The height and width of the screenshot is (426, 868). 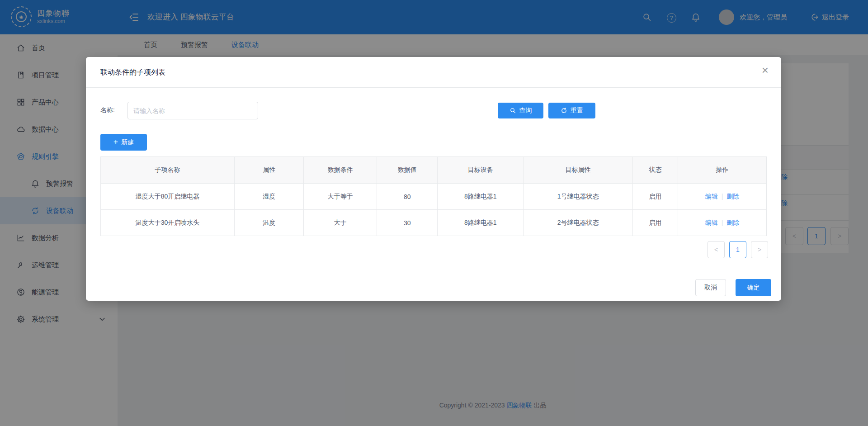 I want to click on pagination-prev: <, so click(x=716, y=250).